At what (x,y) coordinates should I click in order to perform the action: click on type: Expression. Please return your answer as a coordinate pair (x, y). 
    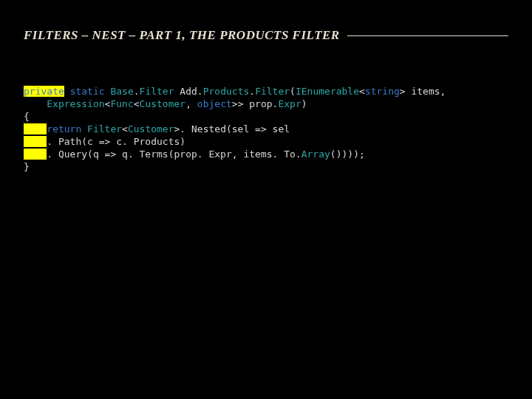
    Looking at the image, I should click on (75, 103).